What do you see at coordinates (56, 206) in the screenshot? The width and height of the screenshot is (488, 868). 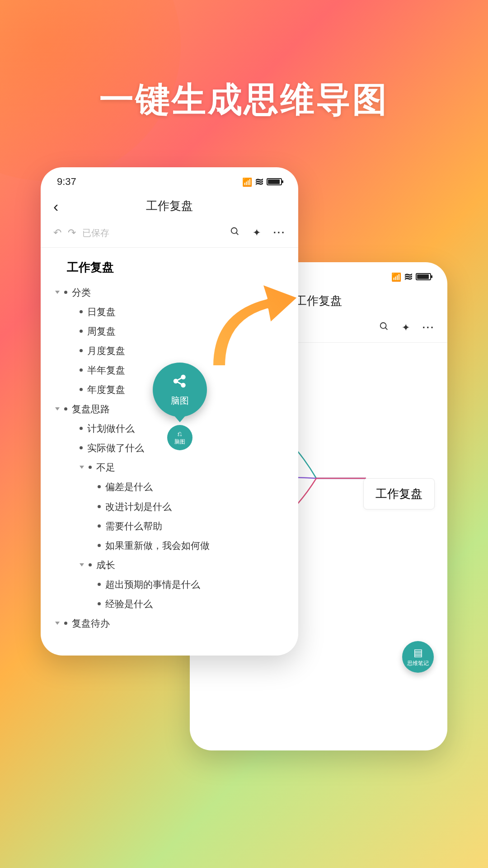 I see `back-button: ‹` at bounding box center [56, 206].